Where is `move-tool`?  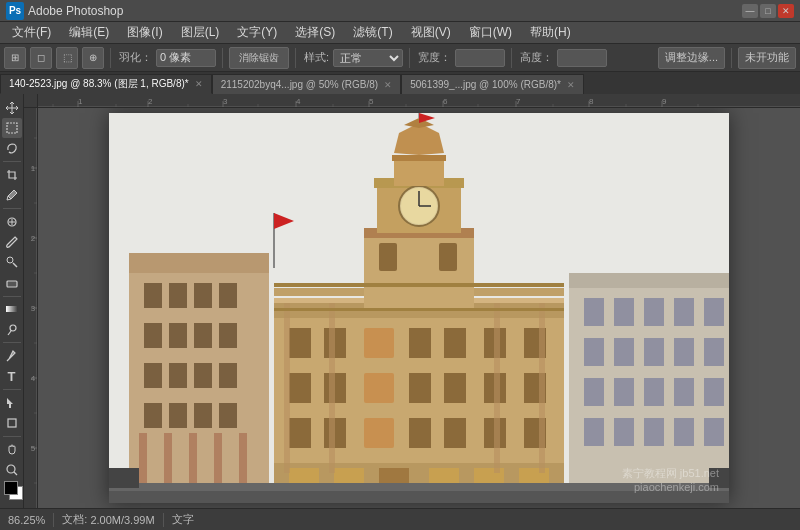
move-tool is located at coordinates (12, 108).